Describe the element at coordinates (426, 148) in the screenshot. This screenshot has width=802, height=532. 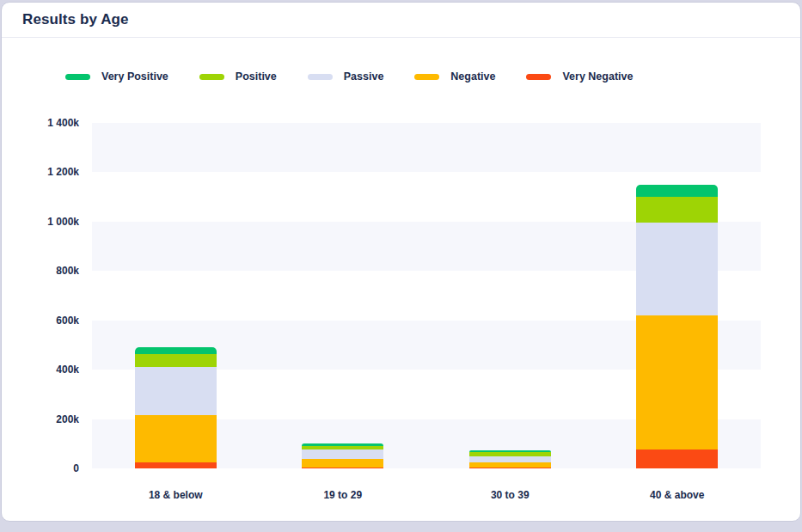
I see `plot-band` at that location.